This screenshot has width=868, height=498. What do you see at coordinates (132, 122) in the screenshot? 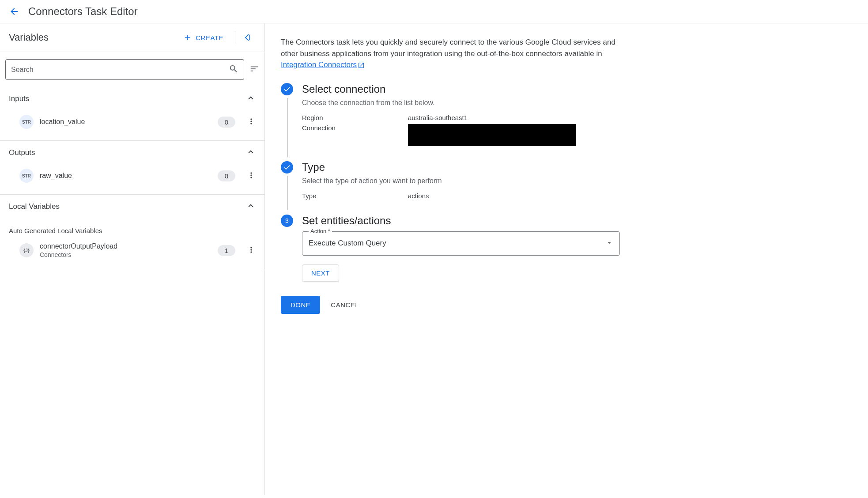
I see `variable-item: STR location_value 0` at bounding box center [132, 122].